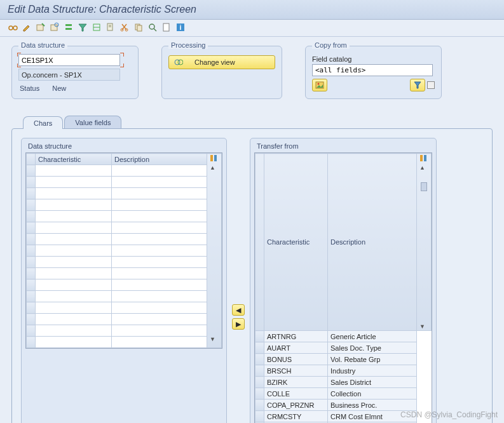 This screenshot has height=423, width=504. Describe the element at coordinates (180, 27) in the screenshot. I see `svg-text: i` at that location.